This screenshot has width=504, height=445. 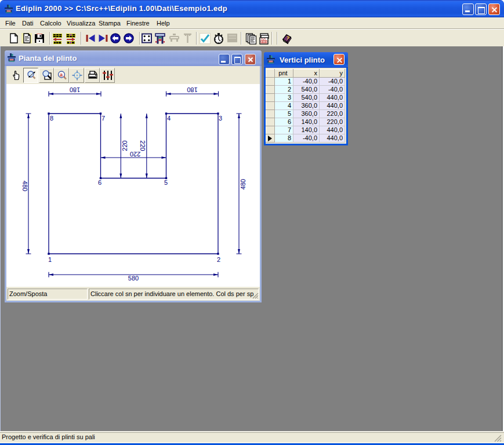 I want to click on svg-text: 2, so click(x=219, y=260).